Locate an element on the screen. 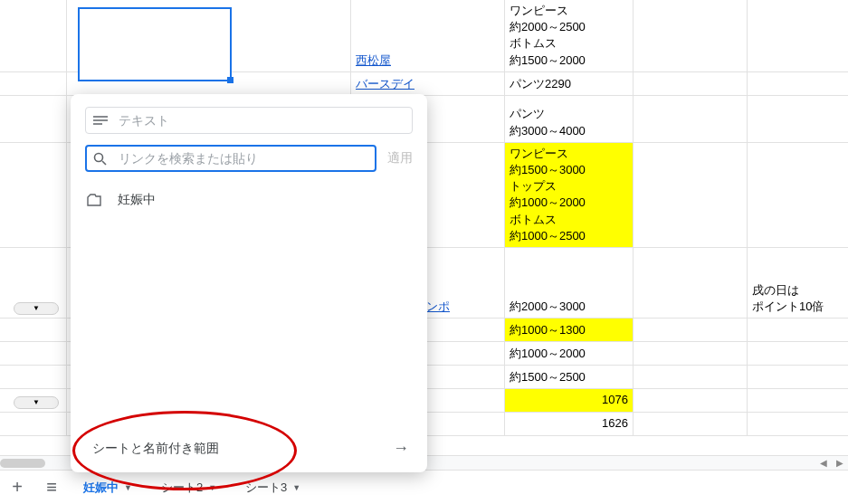 The image size is (848, 504). cell-text: 戌の日は is located at coordinates (797, 290).